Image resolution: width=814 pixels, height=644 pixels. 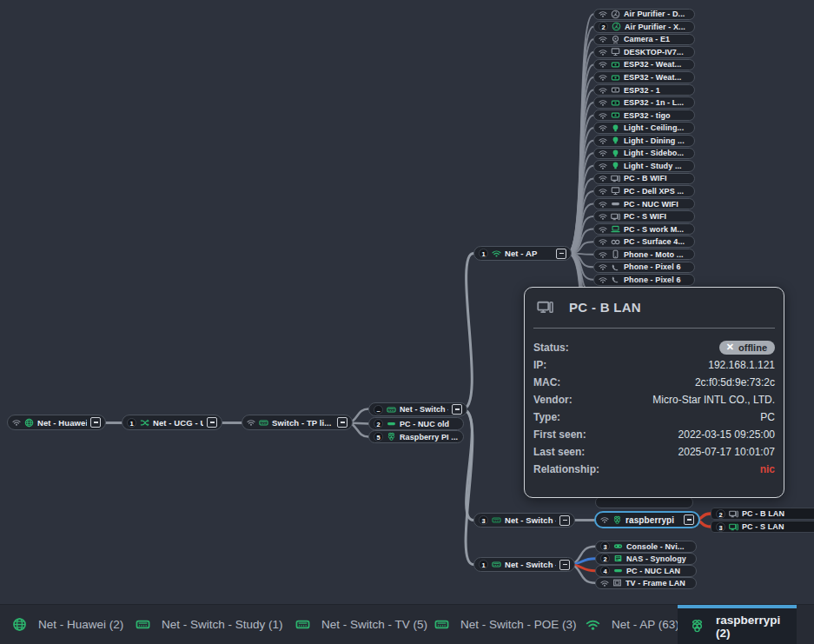 I want to click on detail-label: Status:, so click(x=551, y=348).